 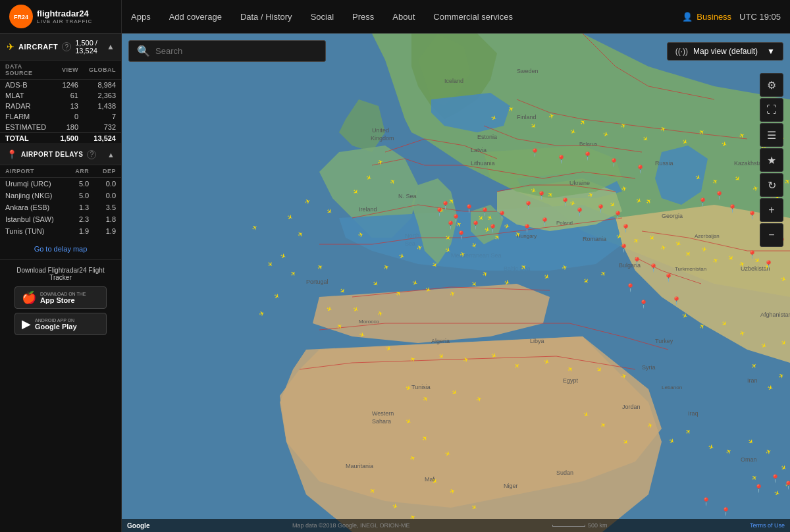 I want to click on scale-line, so click(x=569, y=525).